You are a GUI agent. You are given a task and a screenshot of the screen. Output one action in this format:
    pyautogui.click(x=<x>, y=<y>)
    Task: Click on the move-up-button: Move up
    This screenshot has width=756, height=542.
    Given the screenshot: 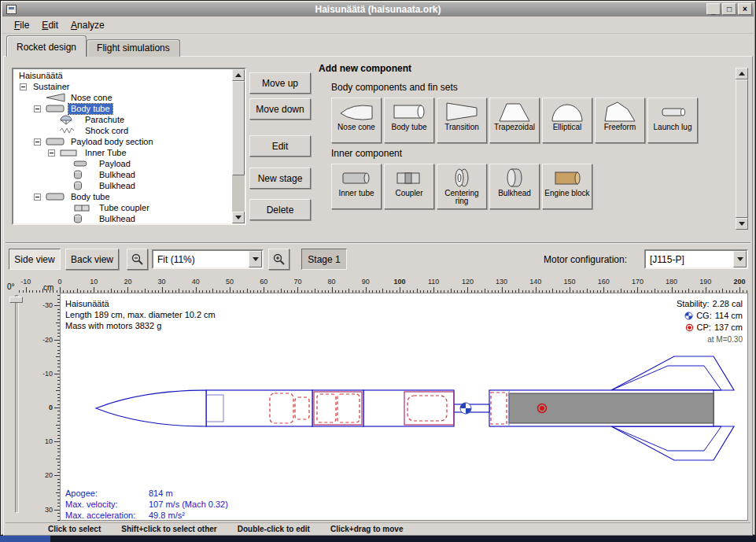 What is the action you would take?
    pyautogui.click(x=280, y=83)
    